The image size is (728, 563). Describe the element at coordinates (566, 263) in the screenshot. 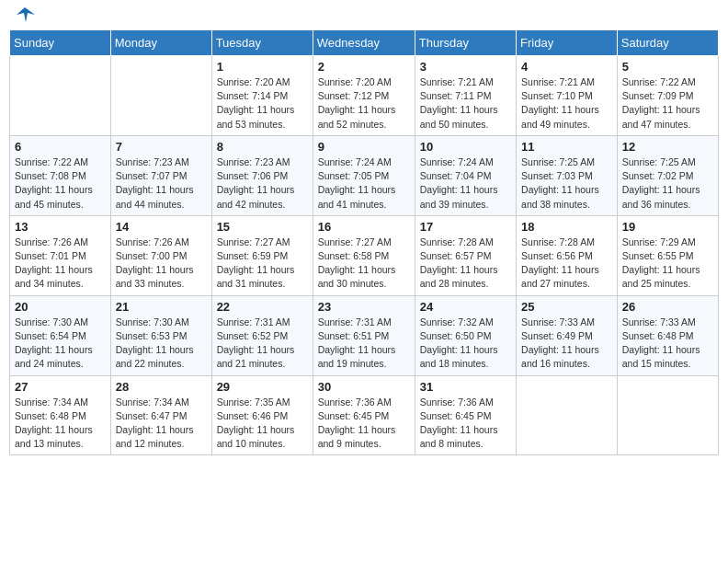

I see `day-info: Sunrise: 7:28 AM Sunset: 6:56 PM Dayligh…` at that location.